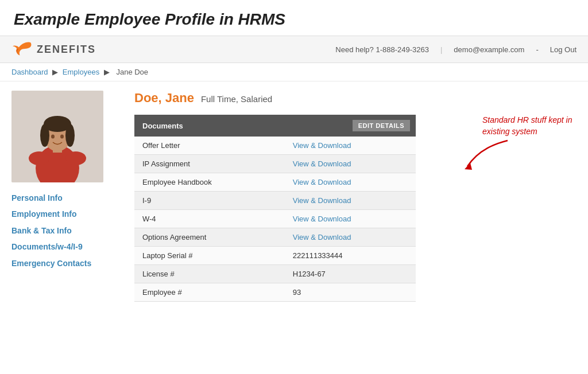  I want to click on doc-label: W-4, so click(210, 219).